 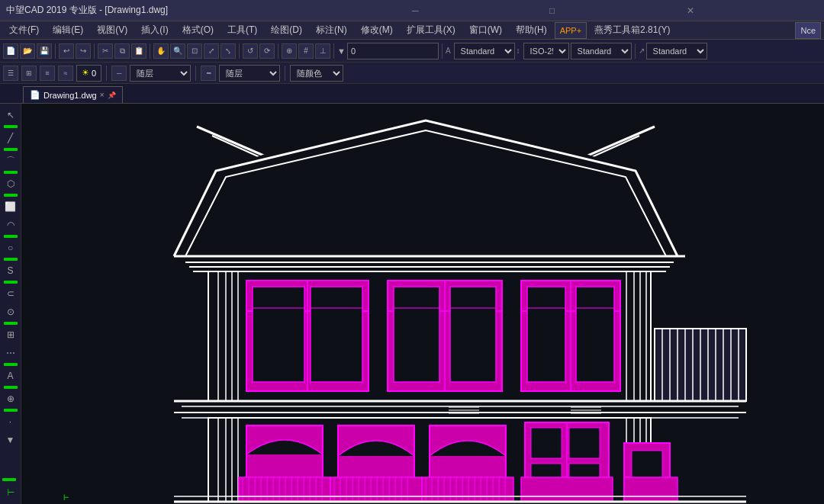 What do you see at coordinates (228, 51) in the screenshot?
I see `zoom-prev-icon: ⤣` at bounding box center [228, 51].